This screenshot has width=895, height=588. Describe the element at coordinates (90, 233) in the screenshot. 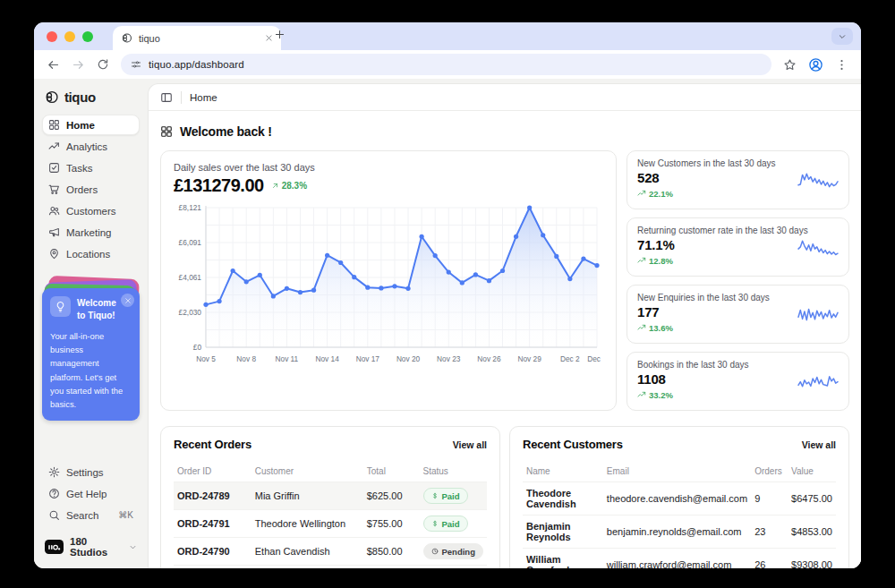

I see `sidebar-item-label: Marketing` at that location.